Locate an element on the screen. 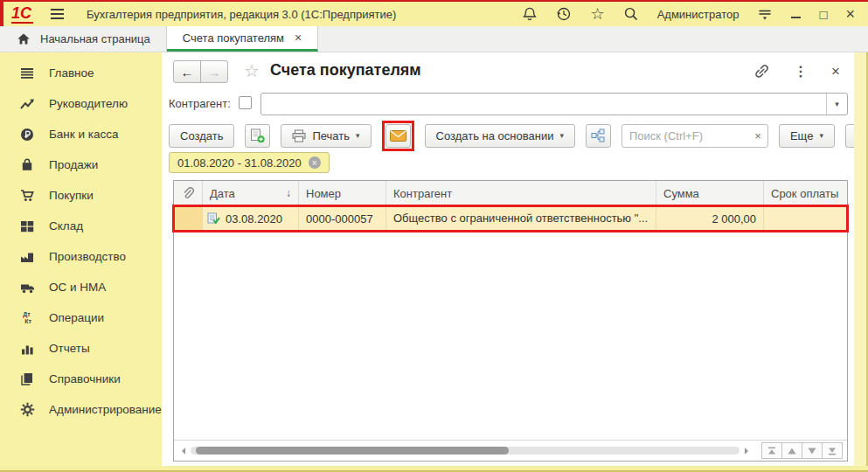  horizontal-scrollbar is located at coordinates (465, 451).